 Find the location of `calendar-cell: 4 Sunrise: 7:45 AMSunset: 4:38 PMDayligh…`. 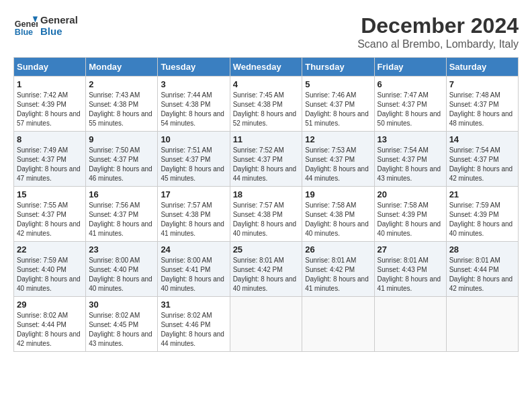

calendar-cell: 4 Sunrise: 7:45 AMSunset: 4:38 PMDayligh… is located at coordinates (266, 104).